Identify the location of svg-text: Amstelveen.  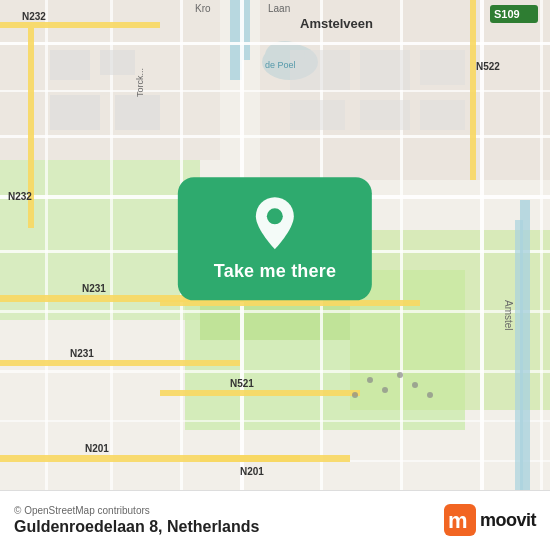
(336, 24).